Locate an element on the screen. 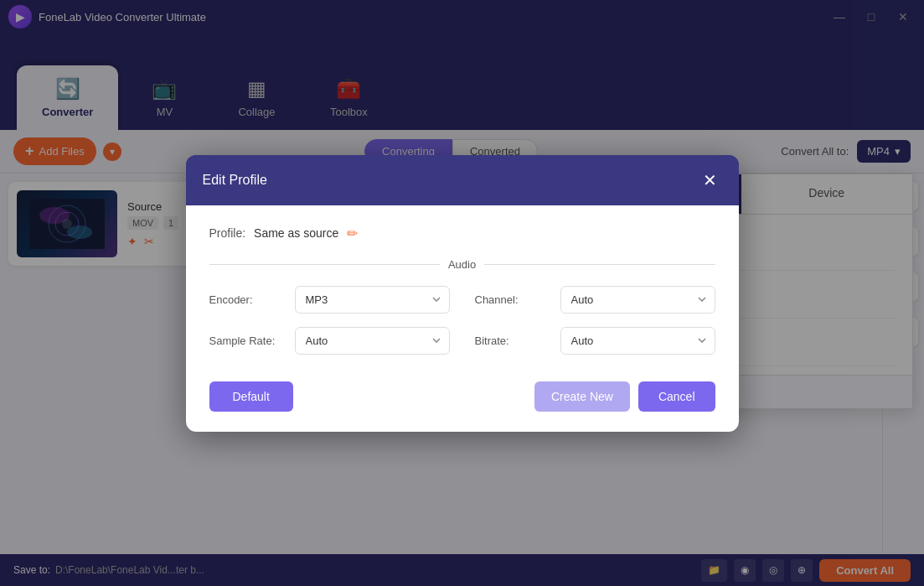  sample-rate-select: Auto 22050 Hz 44100 Hz 48000 Hz is located at coordinates (372, 340).